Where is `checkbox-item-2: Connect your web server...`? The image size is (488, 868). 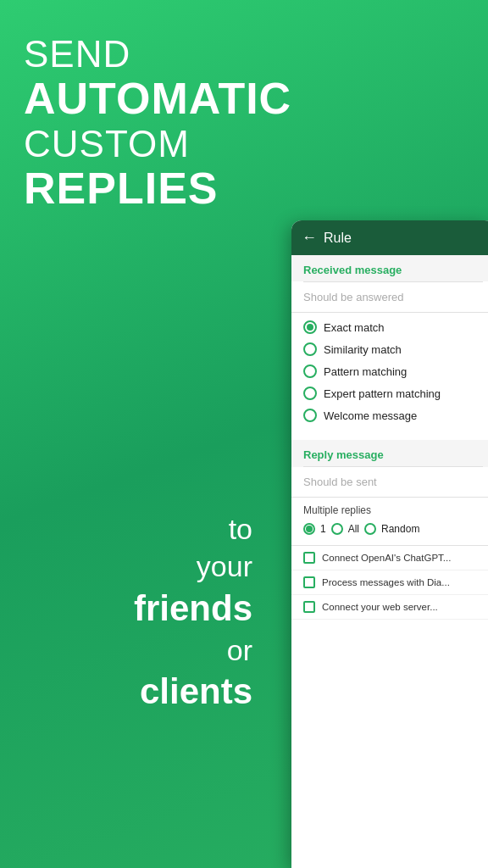
checkbox-item-2: Connect your web server... is located at coordinates (390, 607).